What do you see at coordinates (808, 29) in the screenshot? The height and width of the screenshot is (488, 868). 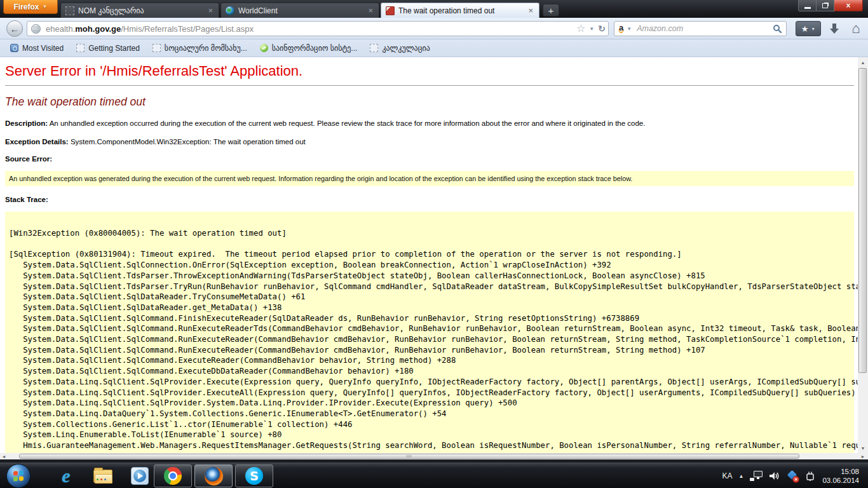 I see `show-bookmarks-button: ★ ▼` at bounding box center [808, 29].